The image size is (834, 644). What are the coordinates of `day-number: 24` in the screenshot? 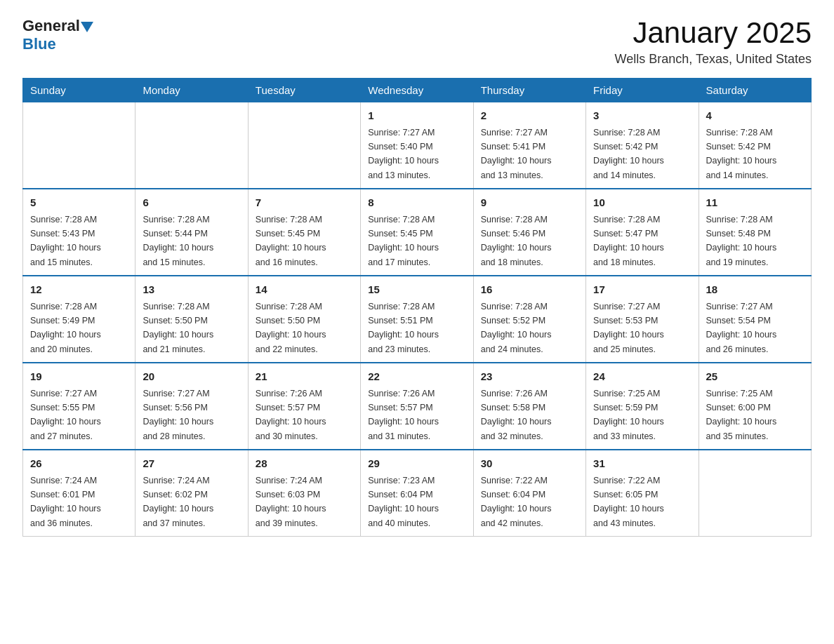 It's located at (642, 377).